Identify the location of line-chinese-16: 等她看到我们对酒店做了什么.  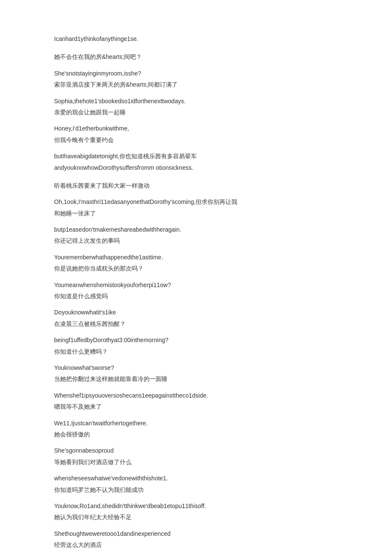
(196, 462).